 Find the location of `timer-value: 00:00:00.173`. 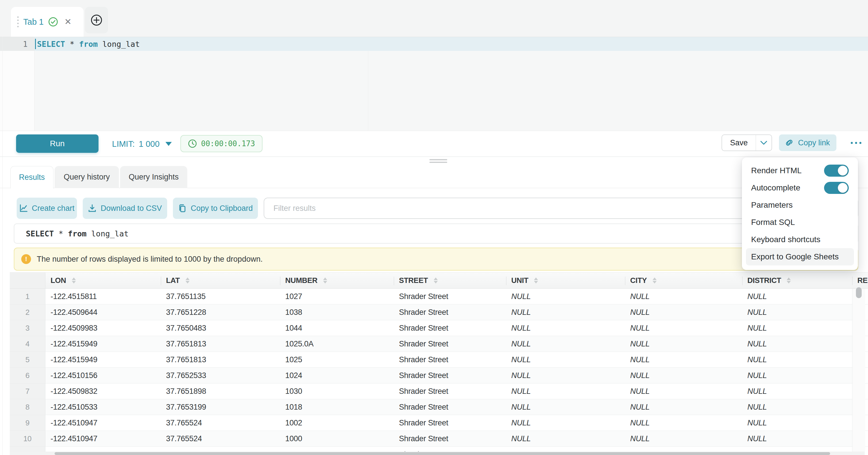

timer-value: 00:00:00.173 is located at coordinates (228, 144).